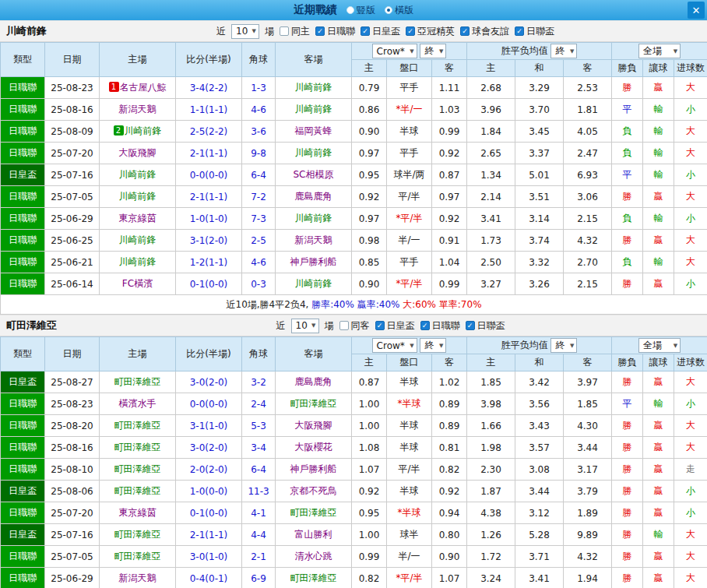 The width and height of the screenshot is (707, 588). Describe the element at coordinates (114, 87) in the screenshot. I see `rank-badge: 1` at that location.